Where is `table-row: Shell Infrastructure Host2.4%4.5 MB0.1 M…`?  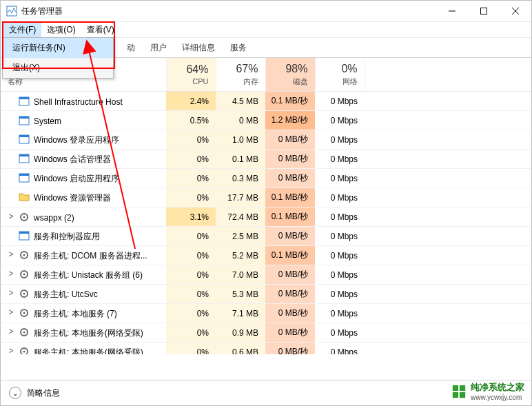 table-row: Shell Infrastructure Host2.4%4.5 MB0.1 M… is located at coordinates (266, 101).